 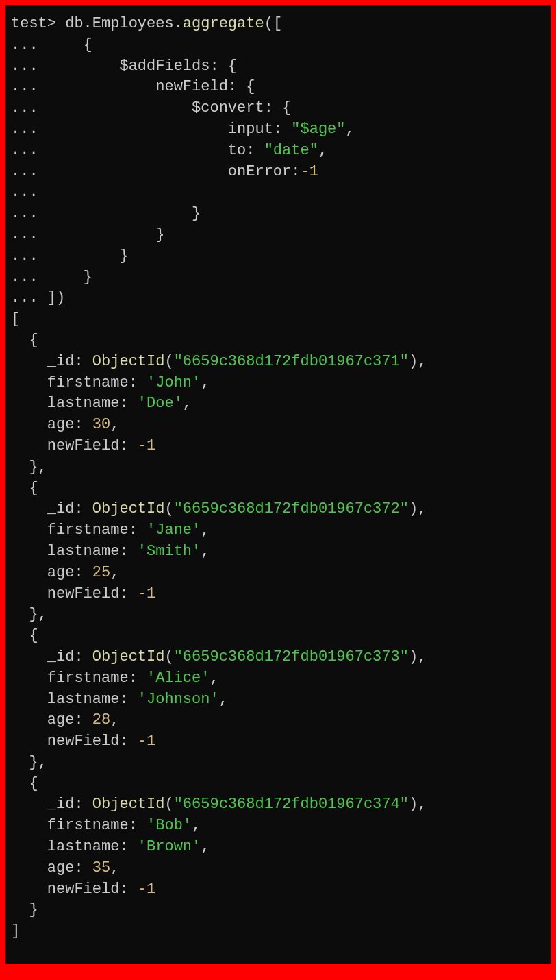 I want to click on output-line: _id: ObjectId("6659c368d172fdb01967c373"…, so click(x=219, y=657).